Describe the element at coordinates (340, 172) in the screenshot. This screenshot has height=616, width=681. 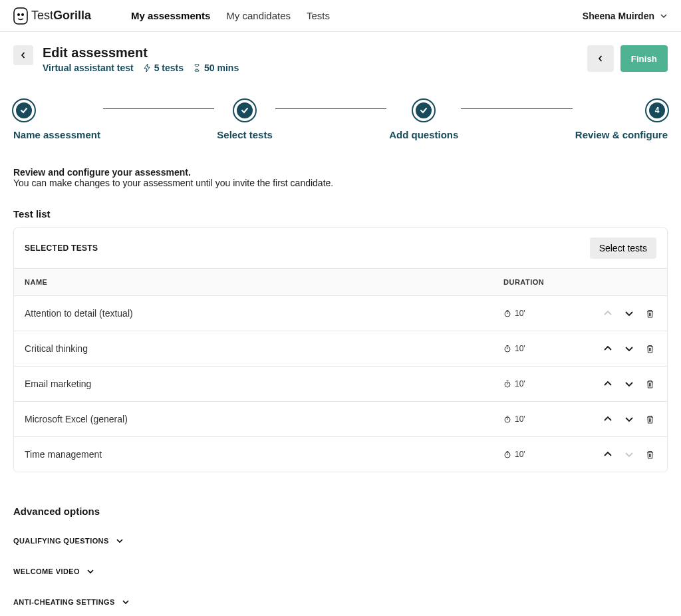
I see `intro-title: Review and configure your assessment.` at that location.